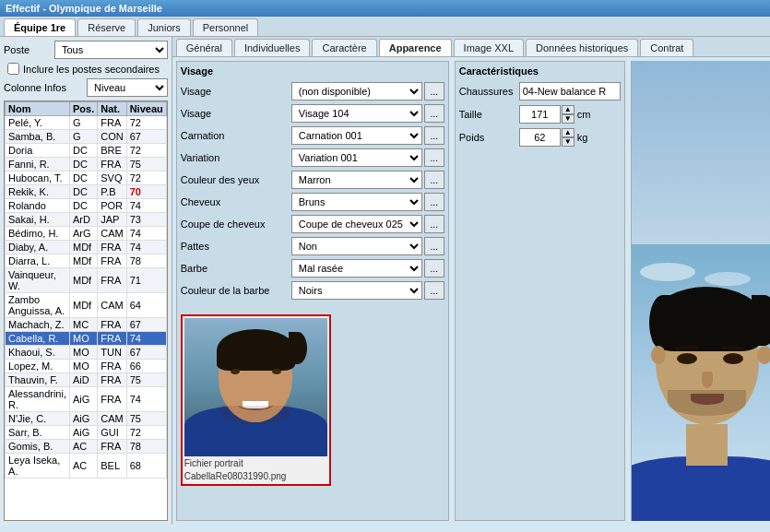 The image size is (770, 532). What do you see at coordinates (236, 180) in the screenshot?
I see `field-label-yeux: Couleur des yeux` at bounding box center [236, 180].